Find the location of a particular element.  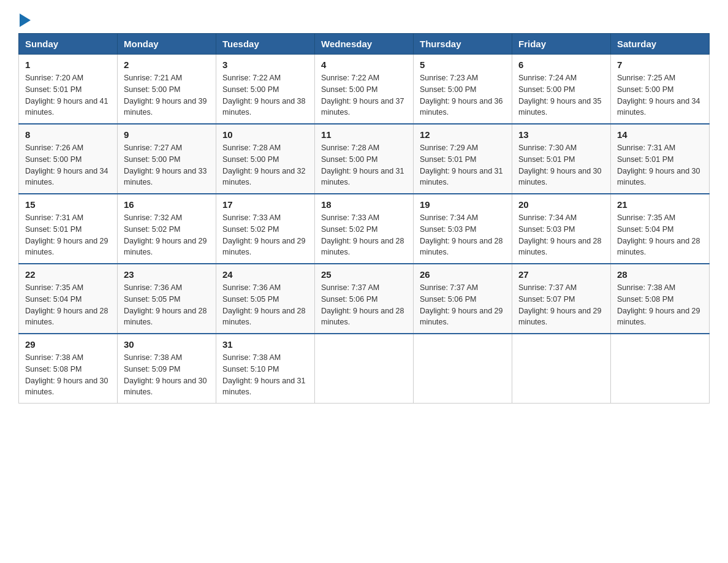

header-wednesday: Wednesday is located at coordinates (364, 44).